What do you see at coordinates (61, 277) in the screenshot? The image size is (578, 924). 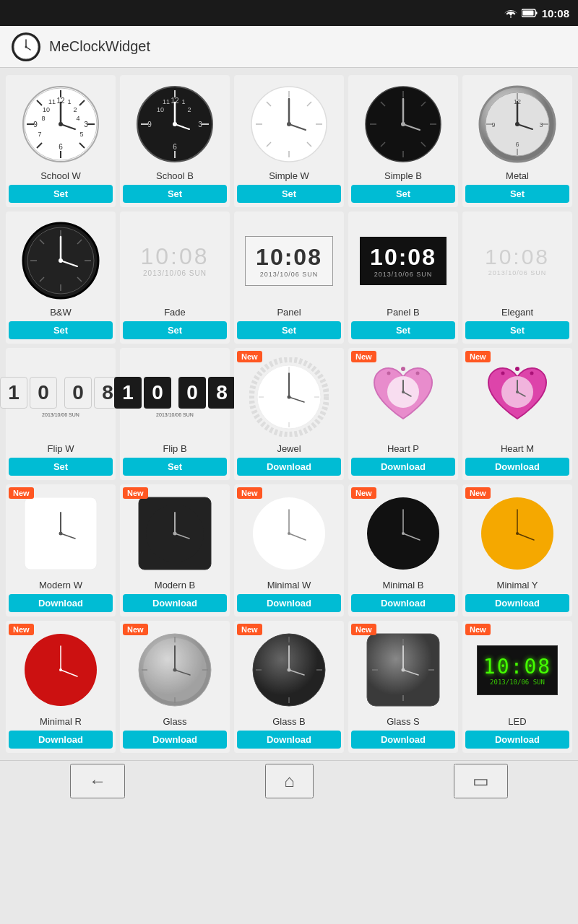 I see `clock-item-bw: B&W Set` at bounding box center [61, 277].